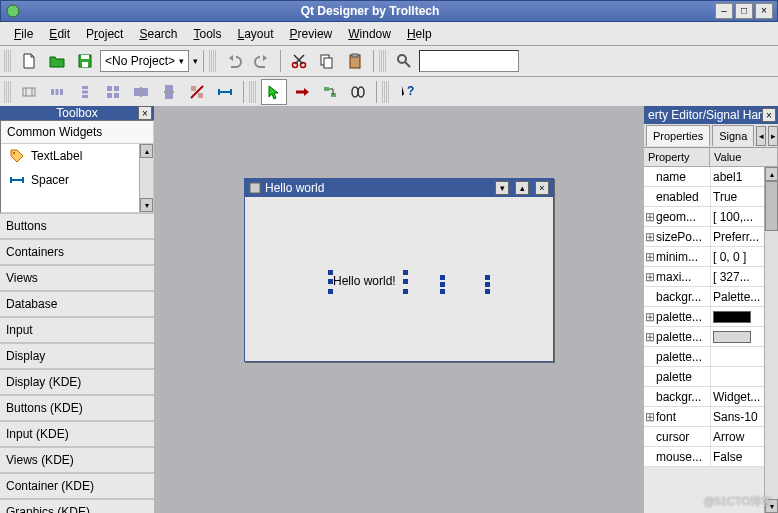 Image resolution: width=778 pixels, height=513 pixels. What do you see at coordinates (77, 486) in the screenshot?
I see `toolbox-category: Container (KDE)` at bounding box center [77, 486].